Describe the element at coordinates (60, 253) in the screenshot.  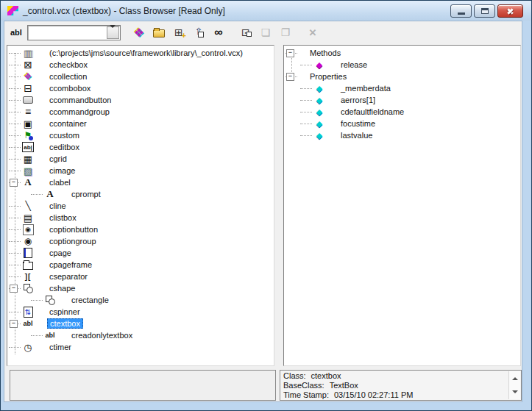
I see `tree-item-label: cpage` at that location.